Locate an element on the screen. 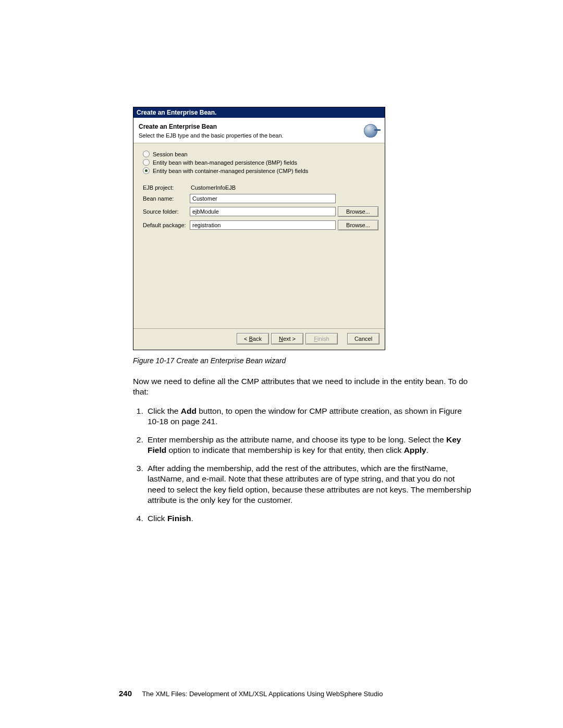 The image size is (563, 728). book-title: The XML Files: Development of XML/XSL Ap… is located at coordinates (262, 694).